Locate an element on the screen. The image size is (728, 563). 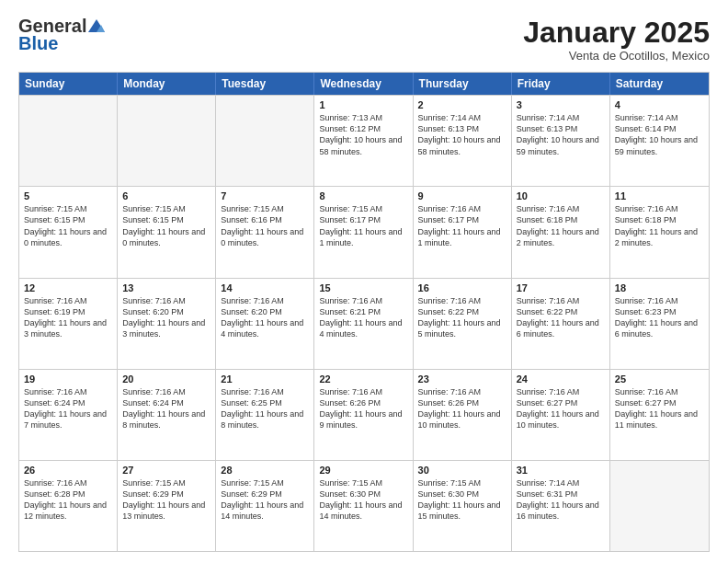
day-info: Sunrise: 7:16 AMSunset: 6:26 PMDaylight:… is located at coordinates (462, 408).